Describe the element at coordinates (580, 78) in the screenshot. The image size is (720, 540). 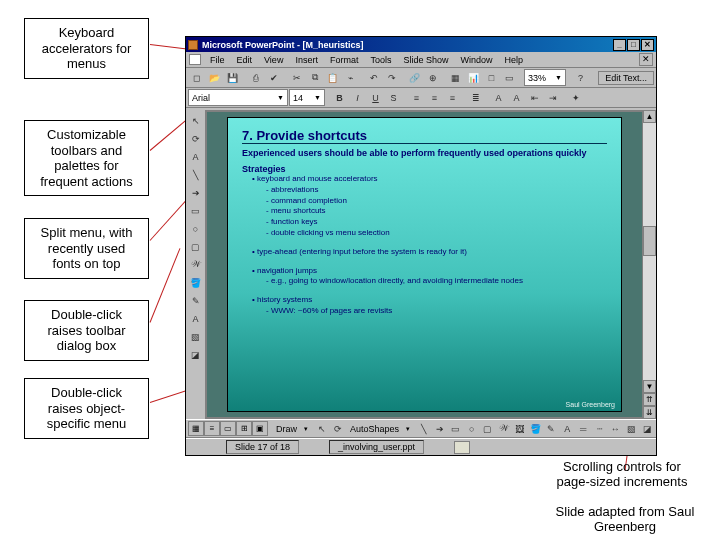
I see `help-button: ?` at that location.